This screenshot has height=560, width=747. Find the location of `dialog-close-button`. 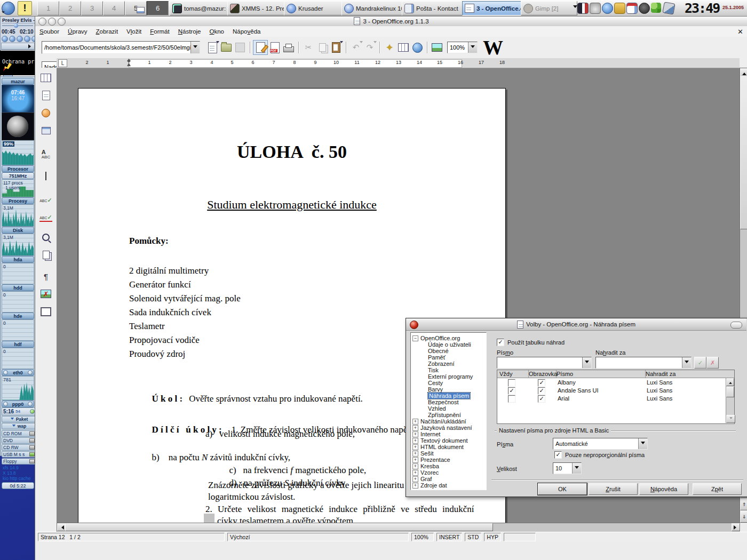

dialog-close-button is located at coordinates (414, 325).